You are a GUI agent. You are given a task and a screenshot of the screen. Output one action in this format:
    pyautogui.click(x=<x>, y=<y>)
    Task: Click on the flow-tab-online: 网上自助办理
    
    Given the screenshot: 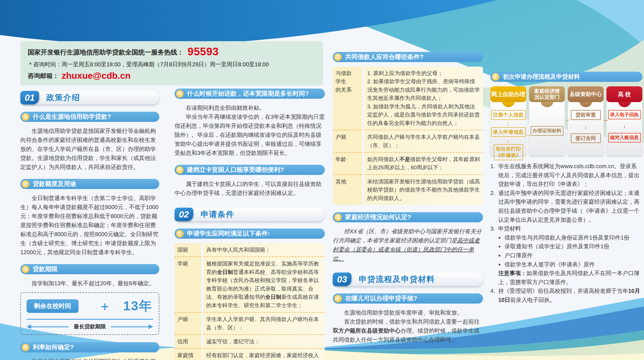 What is the action you would take?
    pyautogui.click(x=508, y=94)
    